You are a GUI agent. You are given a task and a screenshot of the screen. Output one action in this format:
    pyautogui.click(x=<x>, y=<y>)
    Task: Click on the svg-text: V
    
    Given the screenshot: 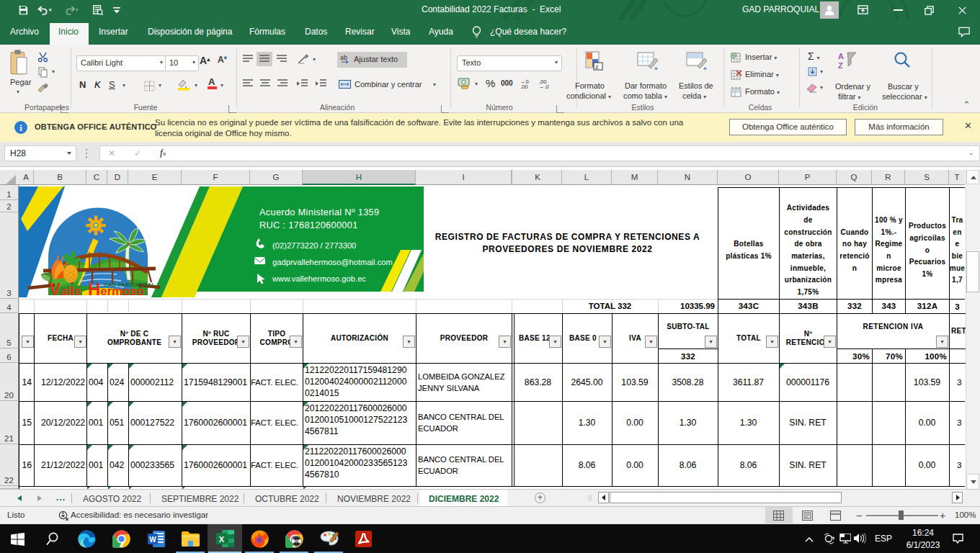 What is the action you would take?
    pyautogui.click(x=55, y=288)
    